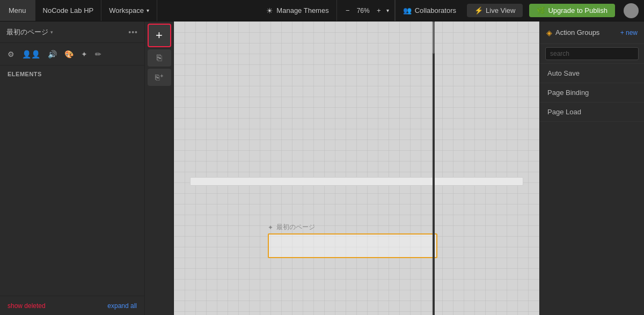  Describe the element at coordinates (297, 11) in the screenshot. I see `manage-themes-button: ☀ Manage Themes` at that location.